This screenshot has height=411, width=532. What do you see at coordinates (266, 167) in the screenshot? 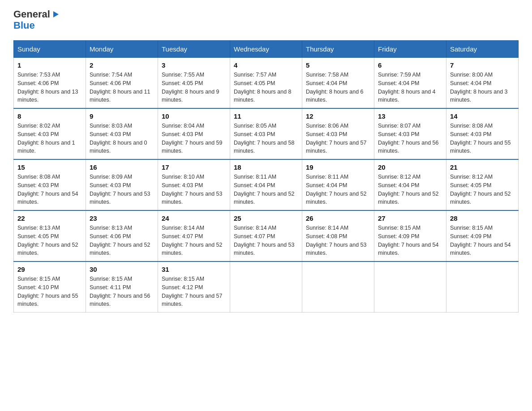
I see `day-number: 18` at bounding box center [266, 167].